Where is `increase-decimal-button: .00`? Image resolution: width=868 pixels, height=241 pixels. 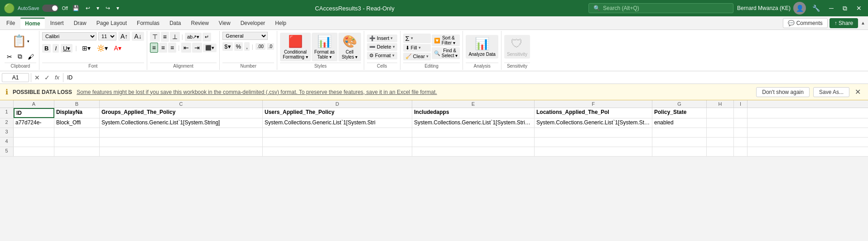 increase-decimal-button: .00 is located at coordinates (260, 46).